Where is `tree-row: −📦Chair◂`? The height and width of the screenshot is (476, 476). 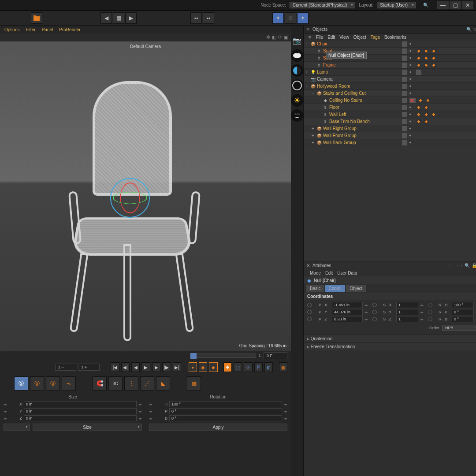 tree-row: −📦Chair◂ is located at coordinates (390, 44).